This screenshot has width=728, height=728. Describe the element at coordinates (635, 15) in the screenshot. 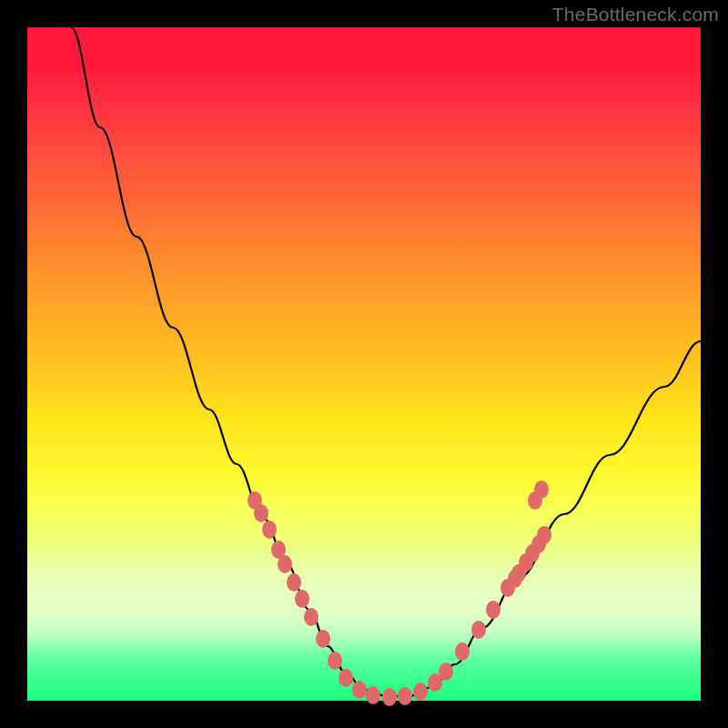

I see `watermark-text: TheBottleneck.com` at that location.